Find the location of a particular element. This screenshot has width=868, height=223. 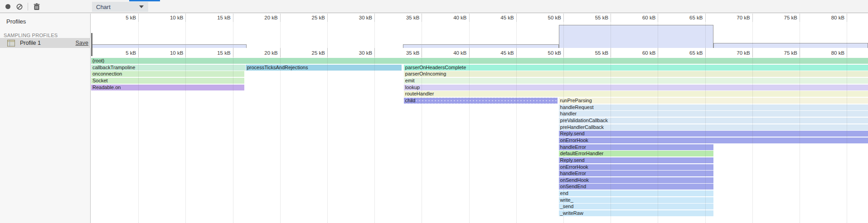

ruler-tick-label: 80 kB is located at coordinates (839, 52).